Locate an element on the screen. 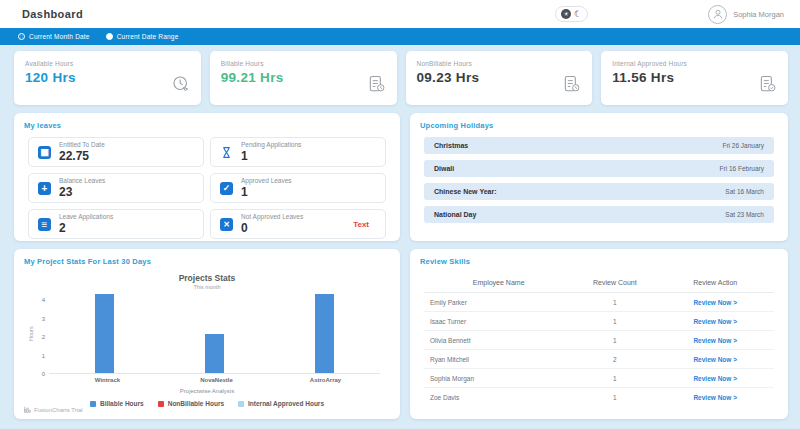 The image size is (800, 429). topbar-right: ☀ ☾ Sophia Morgan is located at coordinates (670, 14).